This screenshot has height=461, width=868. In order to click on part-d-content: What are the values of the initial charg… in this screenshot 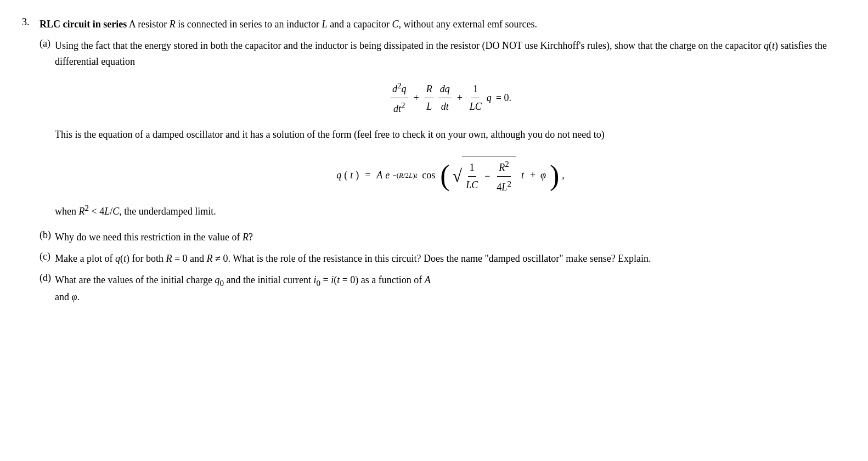, I will do `click(450, 289)`.